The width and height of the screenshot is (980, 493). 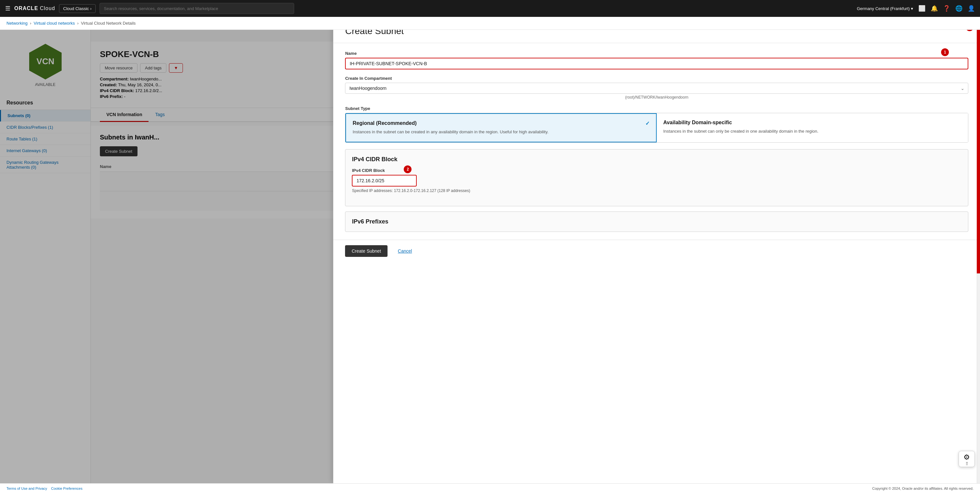 I want to click on regional-subnet-card: Regional (Recommended) ✓ Instances in th…, so click(x=501, y=128).